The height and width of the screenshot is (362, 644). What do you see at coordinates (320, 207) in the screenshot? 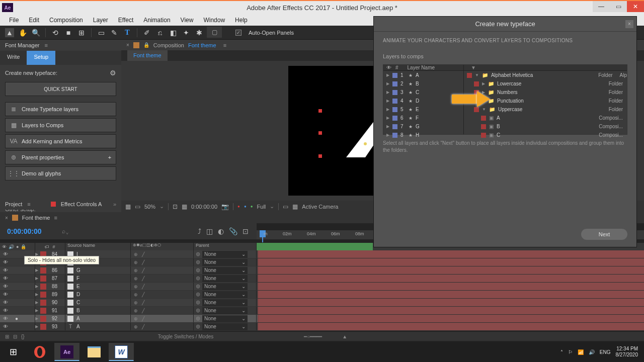
I see `camera-select: Active Camera` at bounding box center [320, 207].